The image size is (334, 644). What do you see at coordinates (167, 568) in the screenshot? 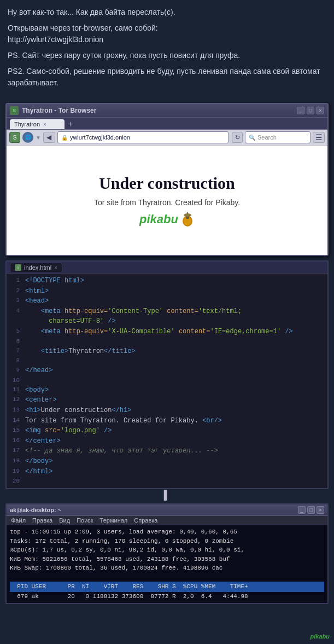
I see `terminal-line-swap: КиБ Swap: 1700860 total, 36 used, 170082…` at bounding box center [167, 568].